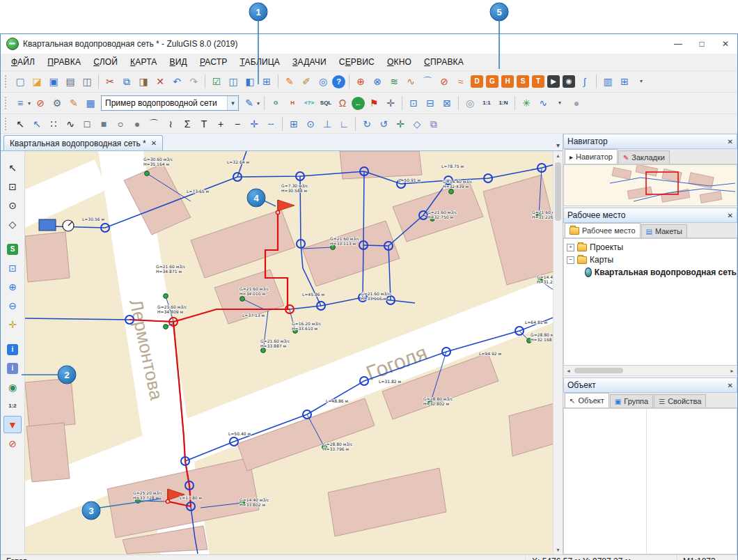 The image size is (738, 560). Describe the element at coordinates (20, 124) in the screenshot. I see `select-tool-icon: ↖` at that location.